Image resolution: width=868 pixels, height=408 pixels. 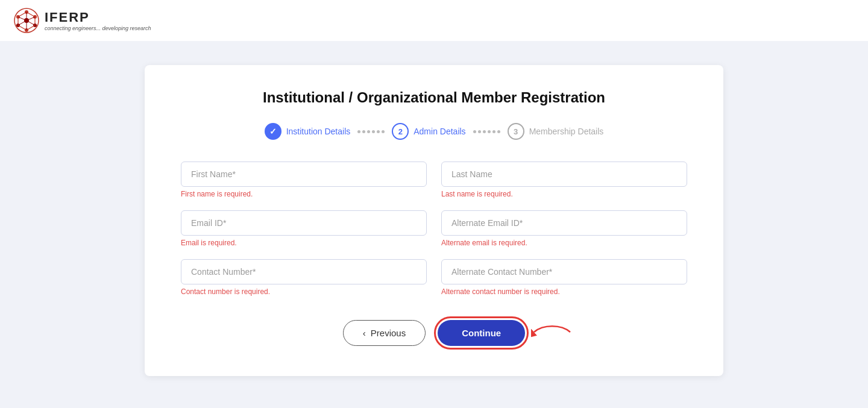 I want to click on previous-label: Previous, so click(x=388, y=333).